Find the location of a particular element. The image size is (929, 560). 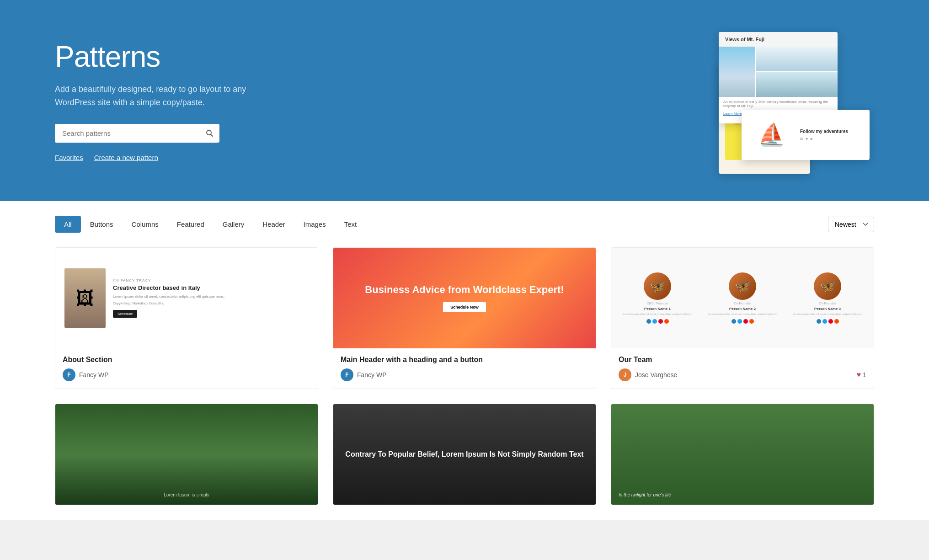

filter-tabs: All Buttons Columns Featured Gallery Hea… is located at coordinates (210, 224).